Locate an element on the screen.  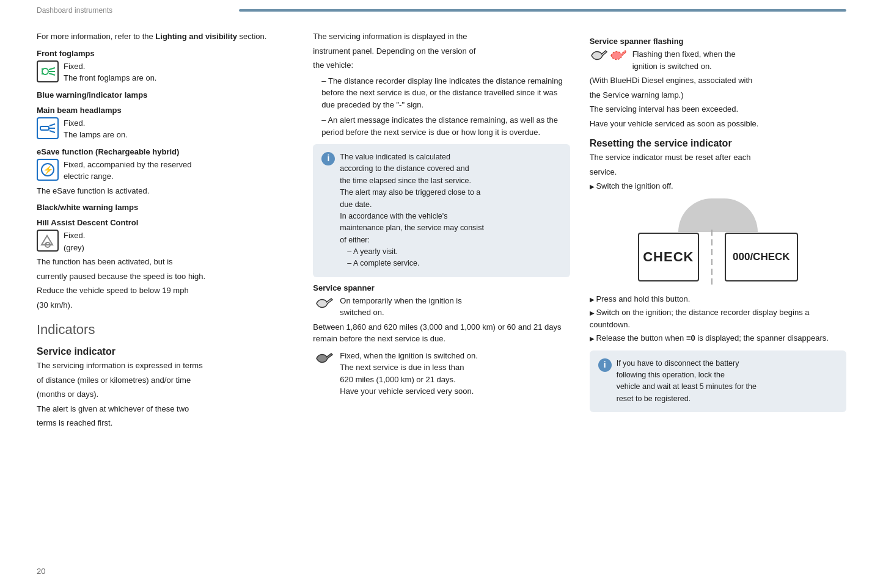
service-spanner-heading: Service spanner is located at coordinates (441, 288).